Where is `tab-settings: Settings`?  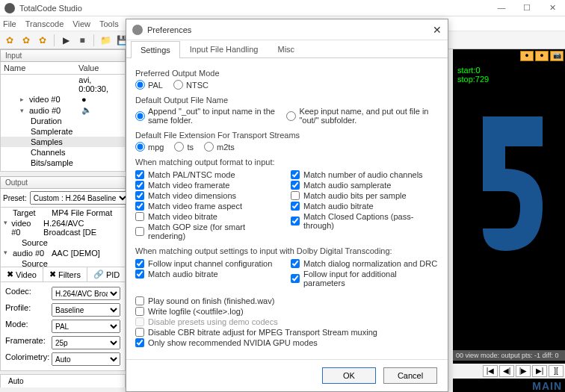 tab-settings: Settings is located at coordinates (155, 49).